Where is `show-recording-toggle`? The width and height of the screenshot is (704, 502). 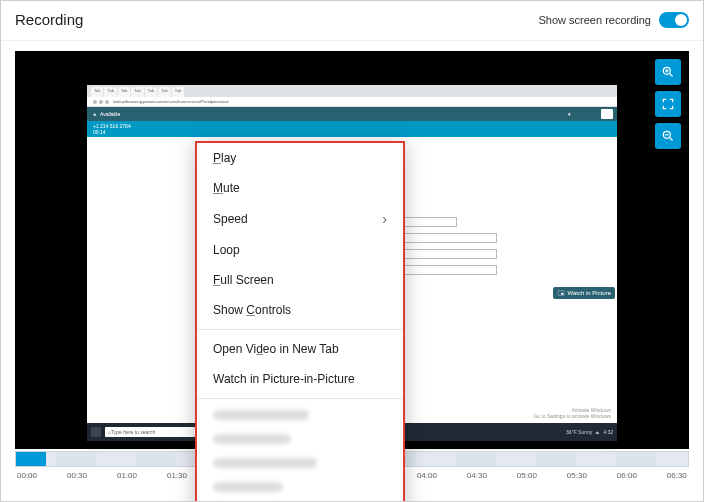
show-recording-toggle is located at coordinates (674, 20).